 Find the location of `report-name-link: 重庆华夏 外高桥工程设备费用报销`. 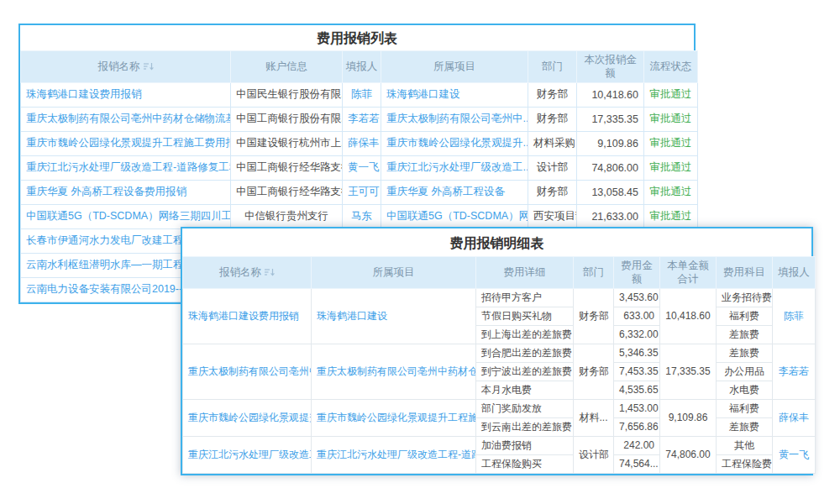

report-name-link: 重庆华夏 外高桥工程设备费用报销 is located at coordinates (126, 192).